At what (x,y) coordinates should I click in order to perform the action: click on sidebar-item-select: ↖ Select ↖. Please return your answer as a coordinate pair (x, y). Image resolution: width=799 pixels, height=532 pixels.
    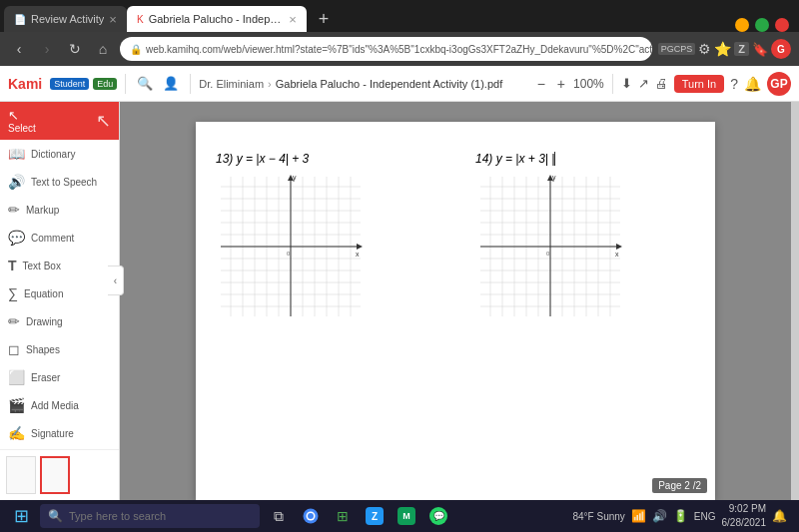
    Looking at the image, I should click on (60, 121).